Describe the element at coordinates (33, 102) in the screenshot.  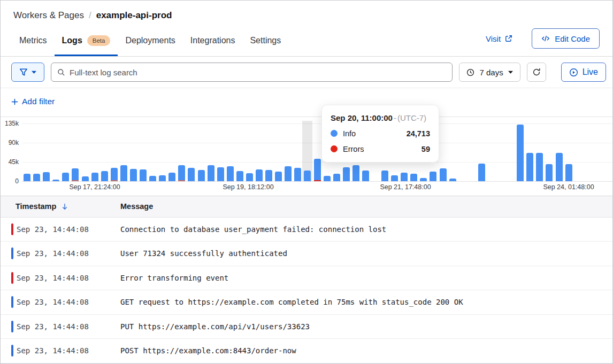
I see `add-filter-button: Add filter` at that location.